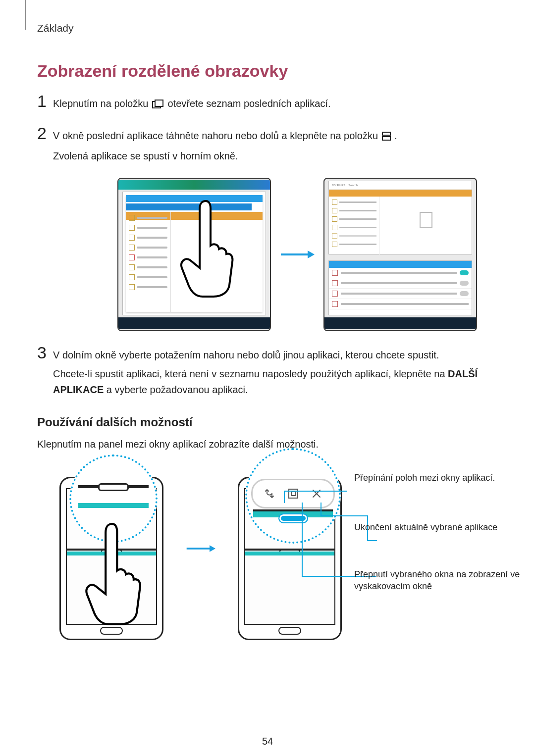  I want to click on callout-popup-window: Přepnutí vybraného okna na zobrazení ve …, so click(445, 580).